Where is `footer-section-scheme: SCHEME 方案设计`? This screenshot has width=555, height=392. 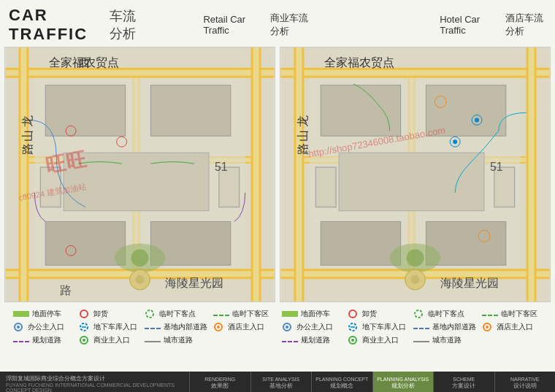 footer-section-scheme: SCHEME 方案设计 is located at coordinates (464, 382).